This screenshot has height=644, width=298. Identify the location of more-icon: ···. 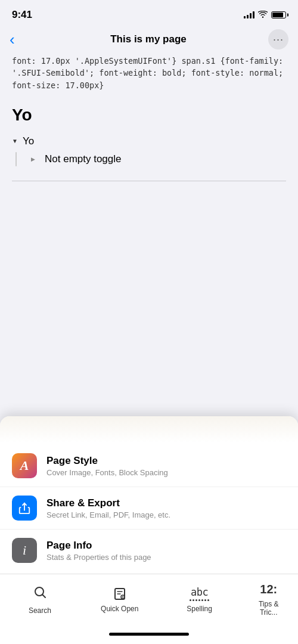
(278, 39).